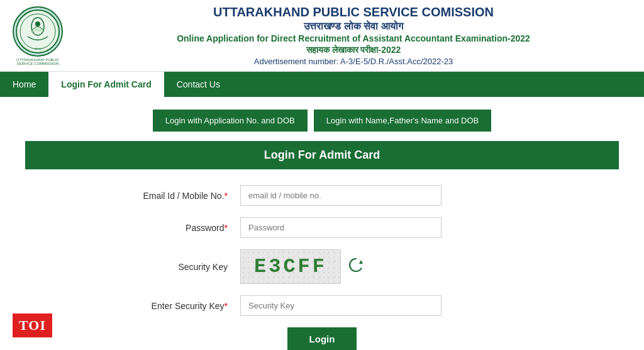  I want to click on login-with-name-btn: Login with Name,Father's Name and DOB, so click(402, 121).